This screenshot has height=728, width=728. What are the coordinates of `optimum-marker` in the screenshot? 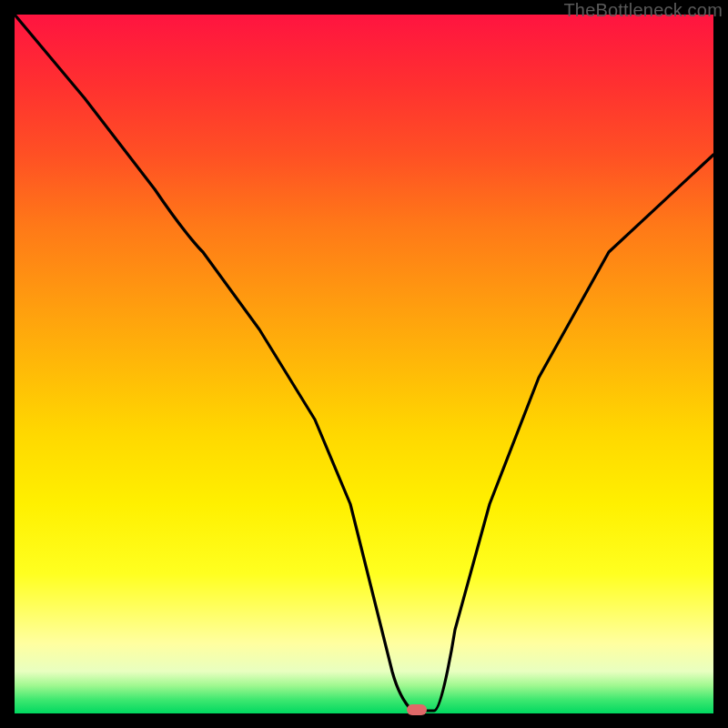 It's located at (417, 710).